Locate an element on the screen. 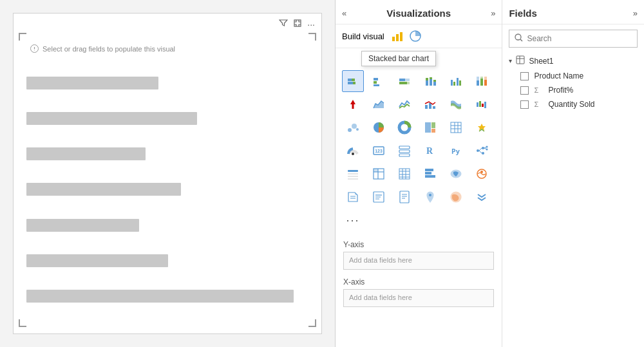 The height and width of the screenshot is (347, 644). viz-panel-header: « Visualizations » is located at coordinates (419, 12).